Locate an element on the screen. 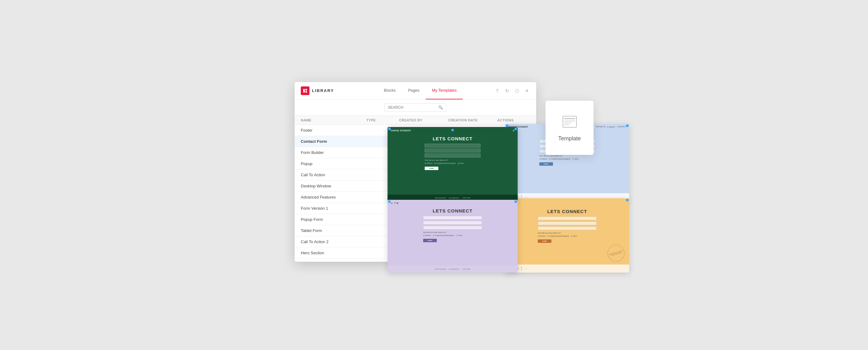 The height and width of the screenshot is (350, 868). green-card-title: LETS CONNECT is located at coordinates (453, 139).